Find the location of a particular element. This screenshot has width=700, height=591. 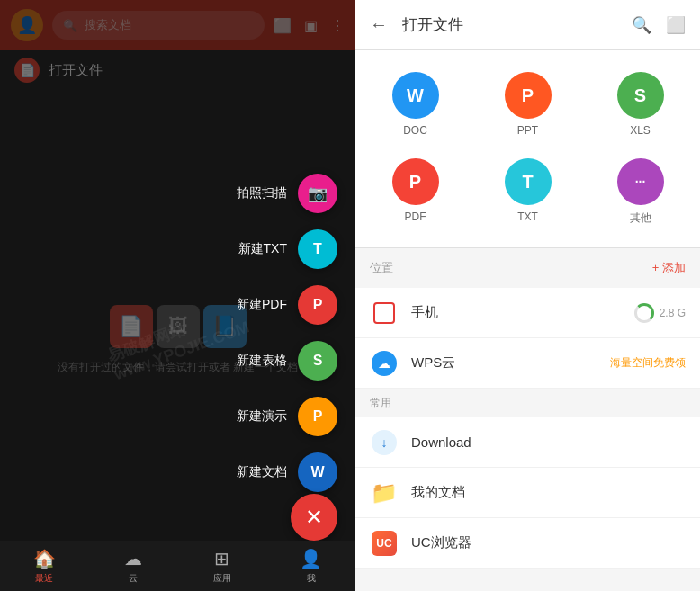

uc-name: UC浏览器 is located at coordinates (549, 543).